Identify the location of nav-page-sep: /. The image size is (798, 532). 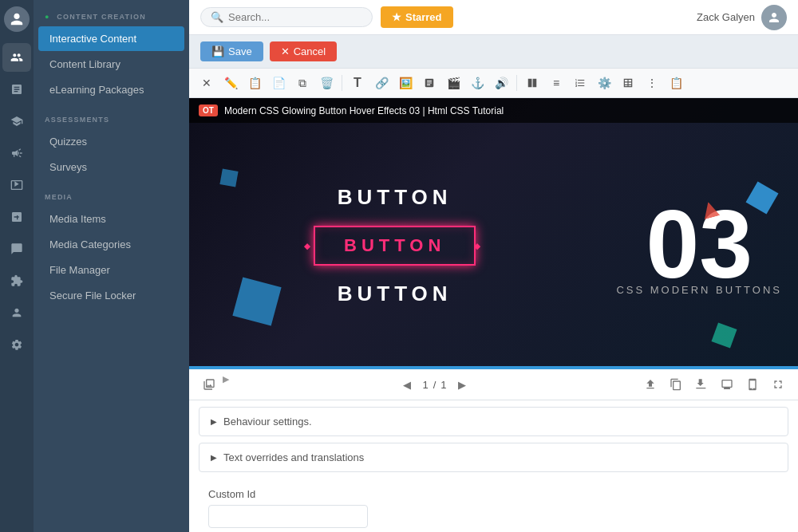
(435, 384).